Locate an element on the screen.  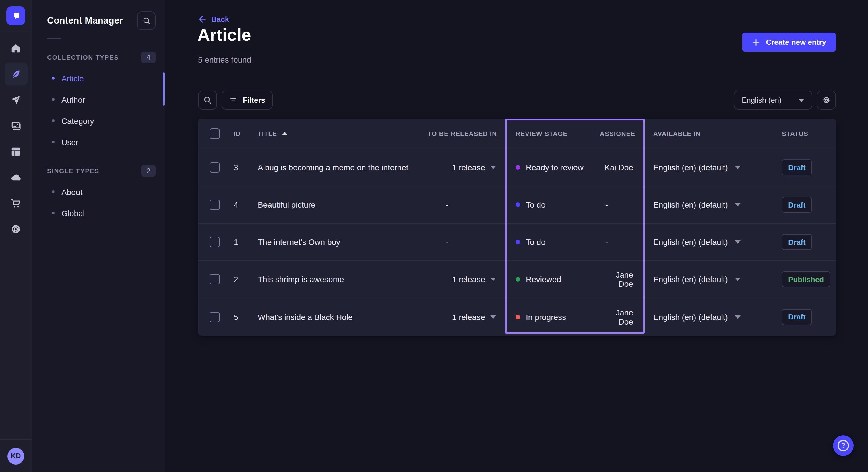
cell-title: What's inside a Black Hole is located at coordinates (343, 317).